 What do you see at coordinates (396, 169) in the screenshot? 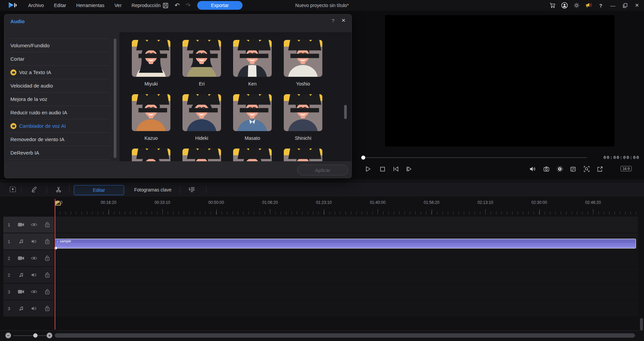
I see `previous-frame-button` at bounding box center [396, 169].